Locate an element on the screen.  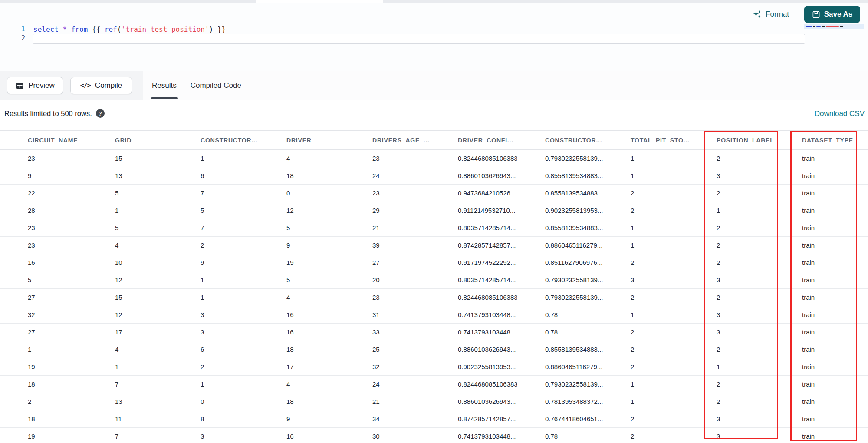
table-cell: 32 is located at coordinates (387, 367).